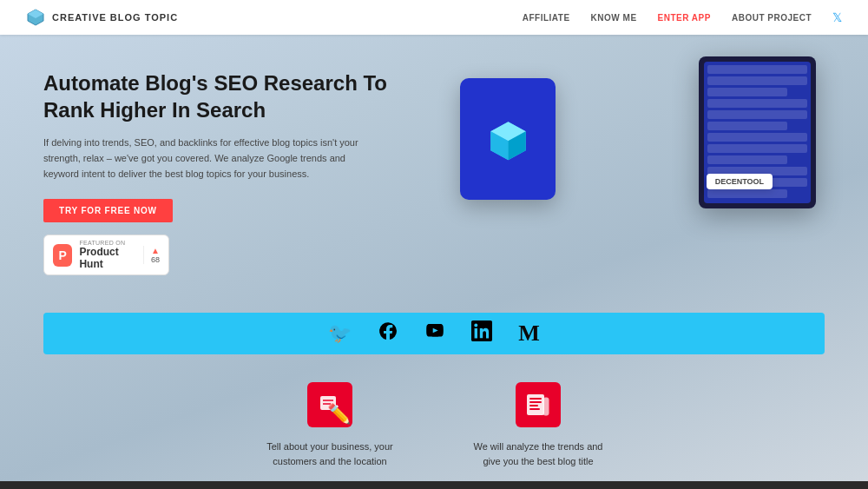  I want to click on news-svg, so click(538, 405).